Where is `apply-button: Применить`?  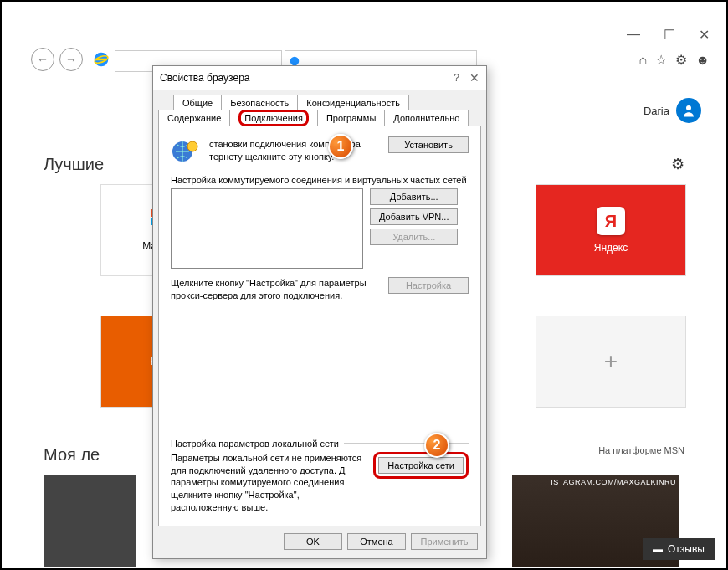 apply-button: Применить is located at coordinates (444, 542).